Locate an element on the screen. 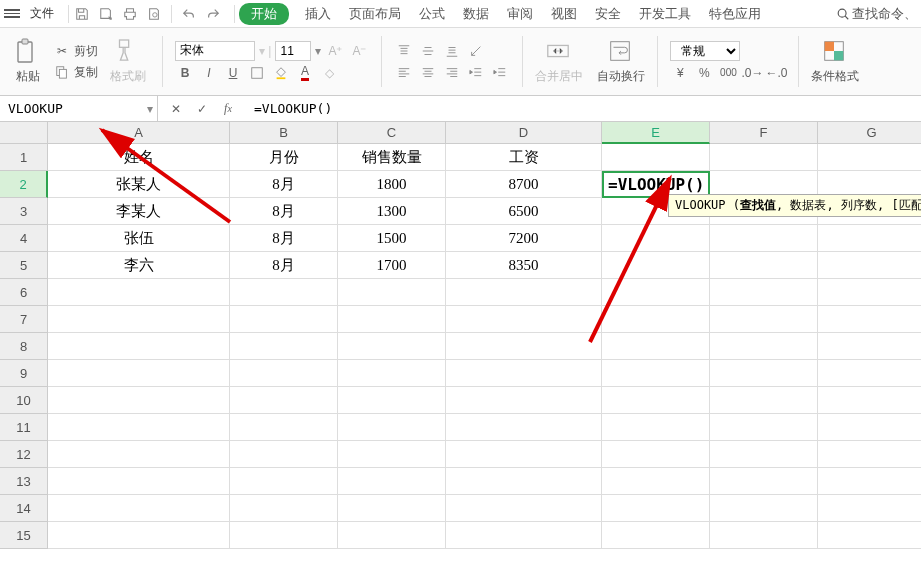  align-right-icon is located at coordinates (452, 73).